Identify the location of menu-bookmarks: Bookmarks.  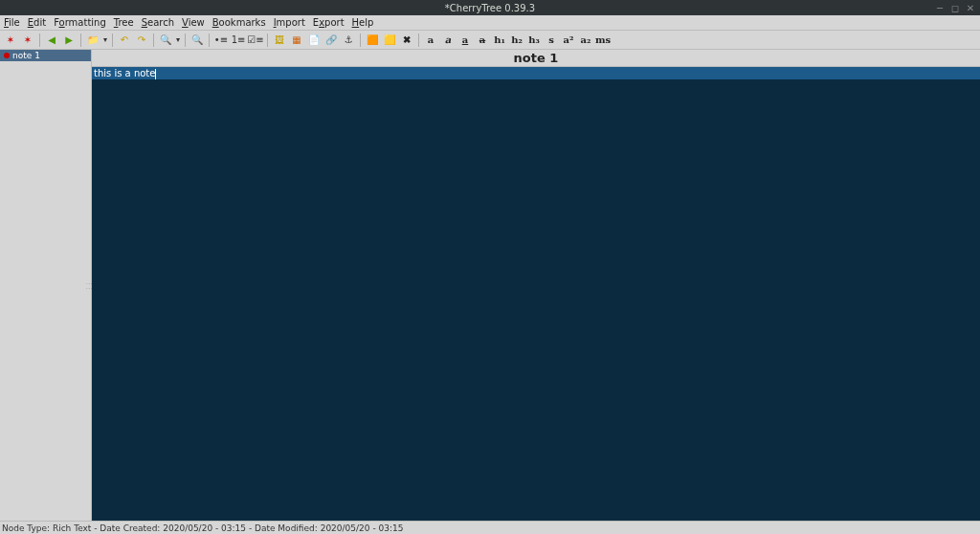
(239, 23).